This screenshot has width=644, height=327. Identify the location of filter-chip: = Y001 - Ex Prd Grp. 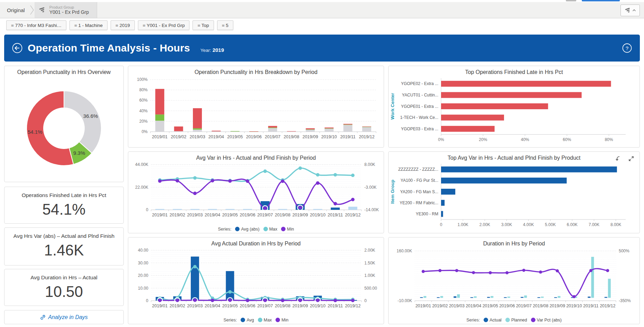
(164, 25).